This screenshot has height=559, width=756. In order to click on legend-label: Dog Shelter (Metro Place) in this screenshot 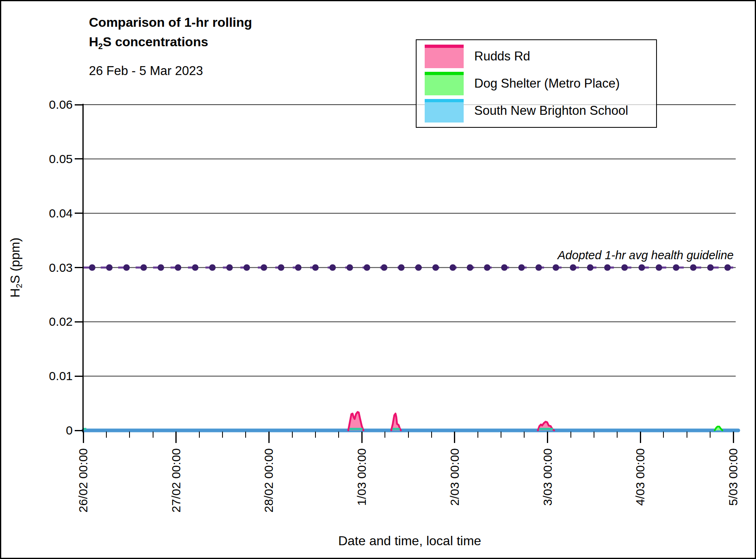, I will do `click(547, 84)`.